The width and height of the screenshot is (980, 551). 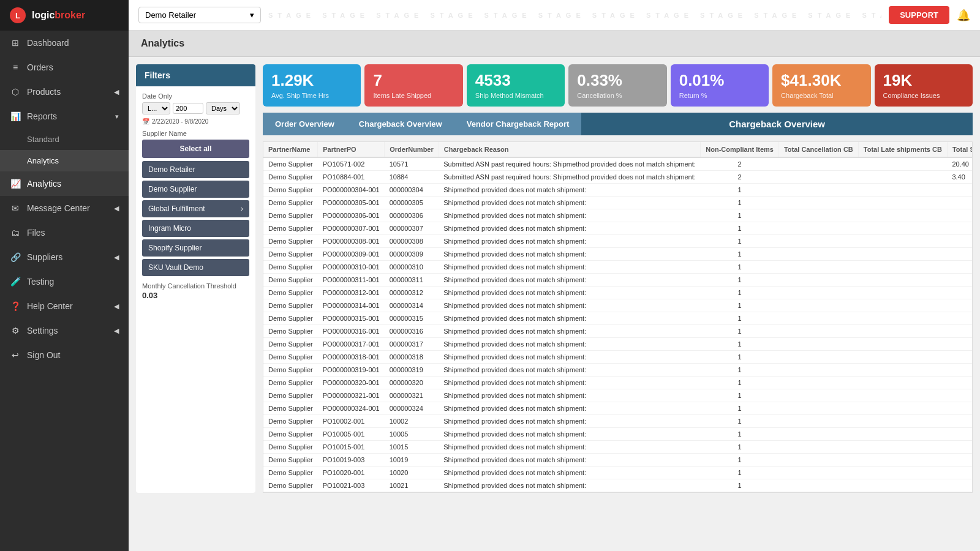 What do you see at coordinates (64, 331) in the screenshot?
I see `sidebar-item-settings: ⚙ Settings ◀` at bounding box center [64, 331].